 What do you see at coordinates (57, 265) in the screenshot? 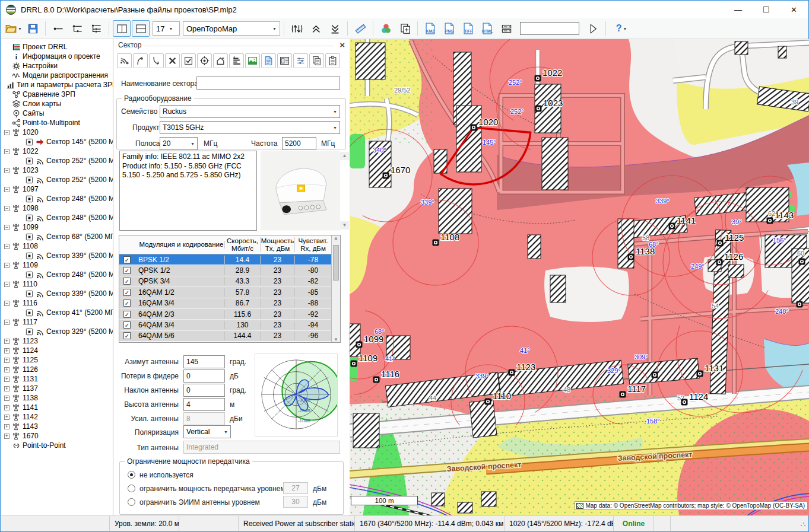
I see `sidebar-site-1109: −1109` at bounding box center [57, 265].